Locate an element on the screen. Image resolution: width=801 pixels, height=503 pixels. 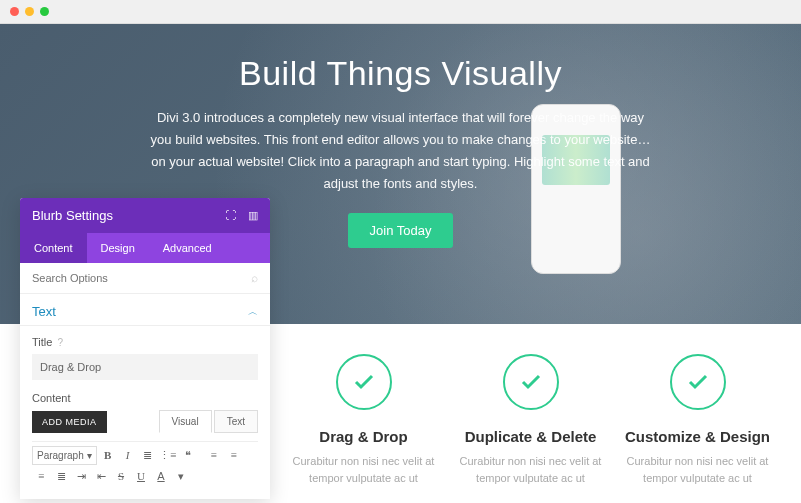
align-right-icon: ≡ is located at coordinates (41, 476).